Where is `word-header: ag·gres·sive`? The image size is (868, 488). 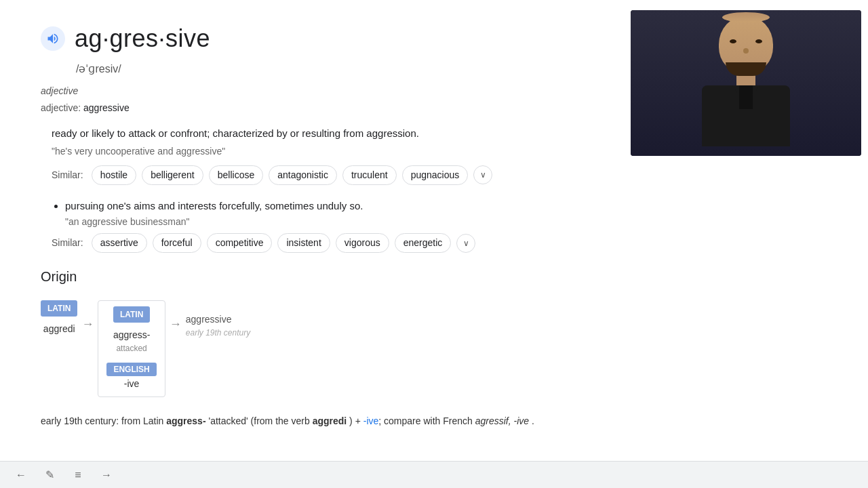 word-header: ag·gres·sive is located at coordinates (319, 39).